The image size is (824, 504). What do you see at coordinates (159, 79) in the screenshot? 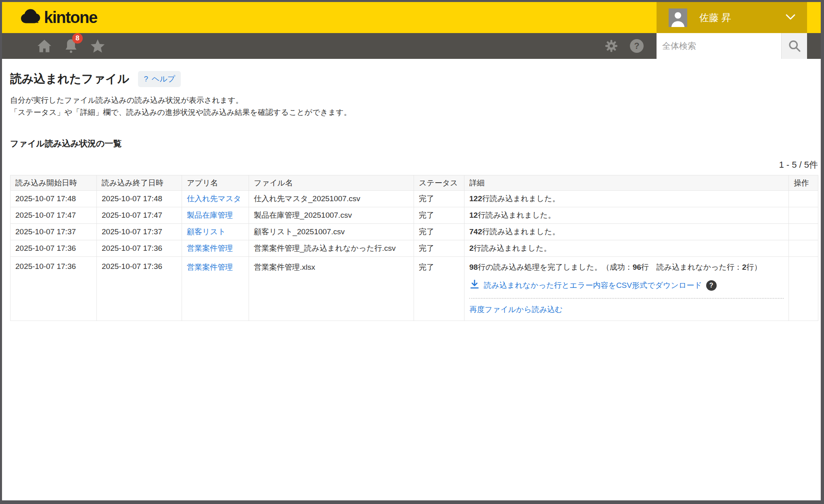
I see `page-help-link: ? ヘルプ` at bounding box center [159, 79].